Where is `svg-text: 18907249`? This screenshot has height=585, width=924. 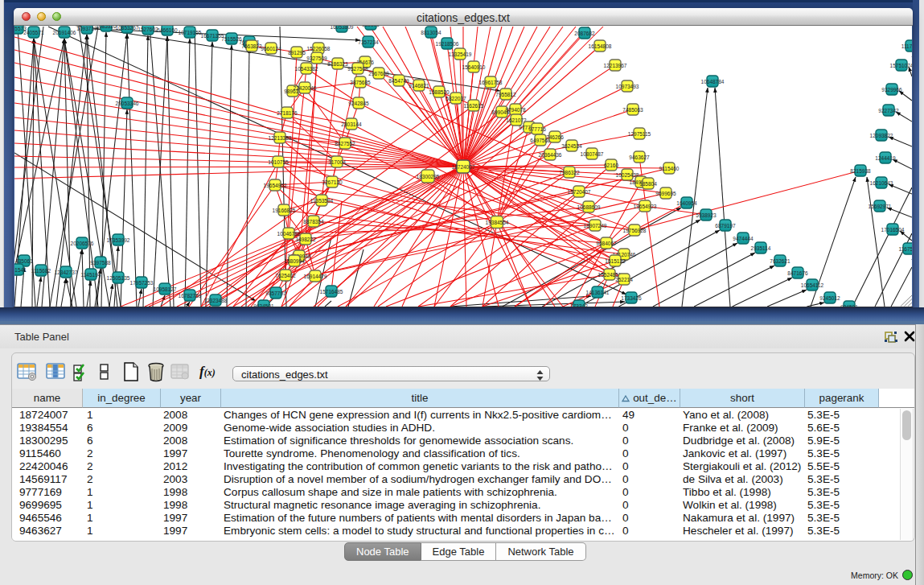 svg-text: 18907249 is located at coordinates (595, 225).